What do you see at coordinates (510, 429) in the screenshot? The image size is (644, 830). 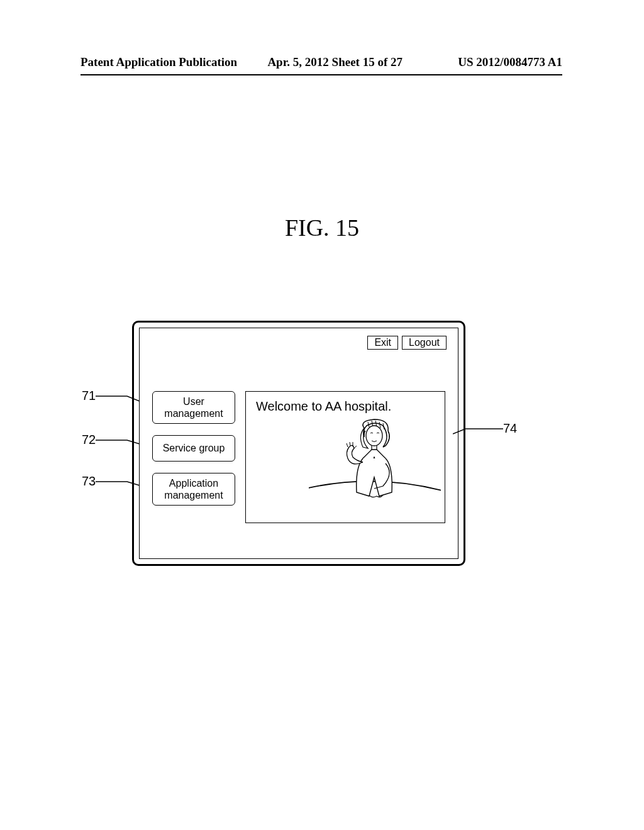 I see `ref-74: 74` at bounding box center [510, 429].